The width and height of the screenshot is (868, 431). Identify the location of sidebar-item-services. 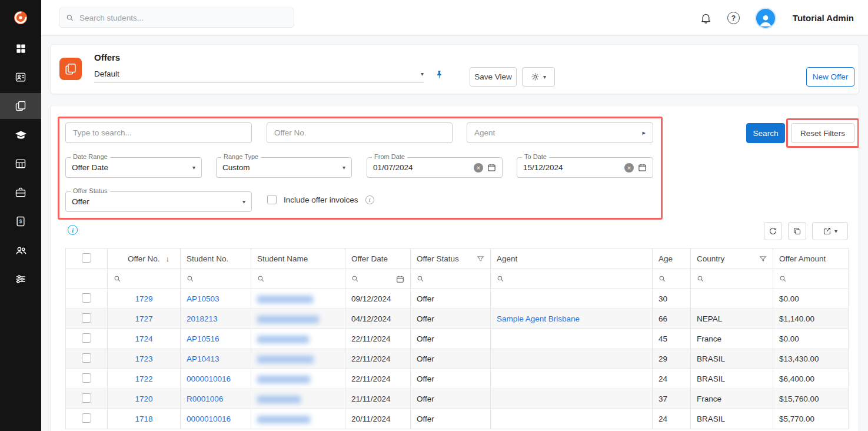
(21, 193).